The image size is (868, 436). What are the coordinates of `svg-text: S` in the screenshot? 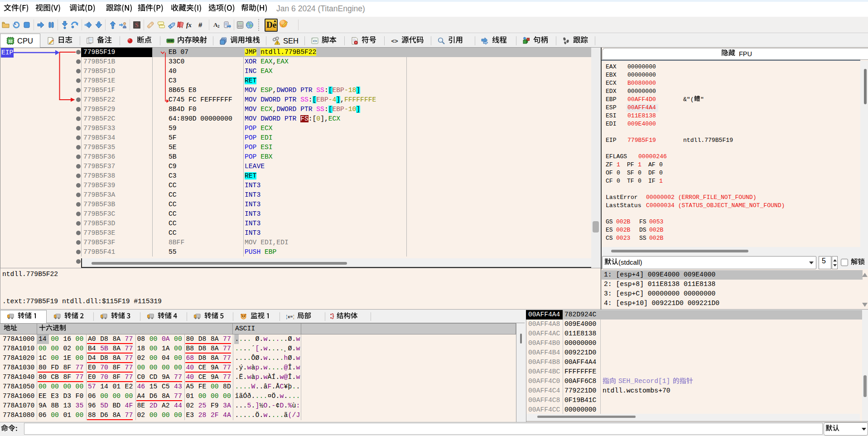 It's located at (137, 25).